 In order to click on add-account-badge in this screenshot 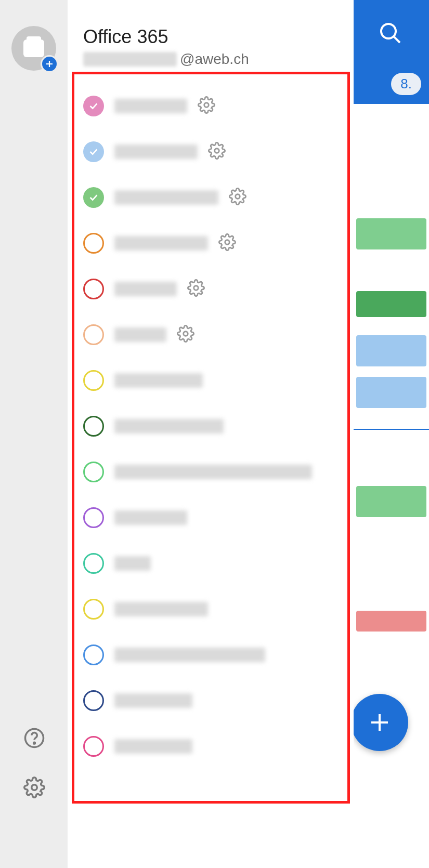, I will do `click(49, 64)`.